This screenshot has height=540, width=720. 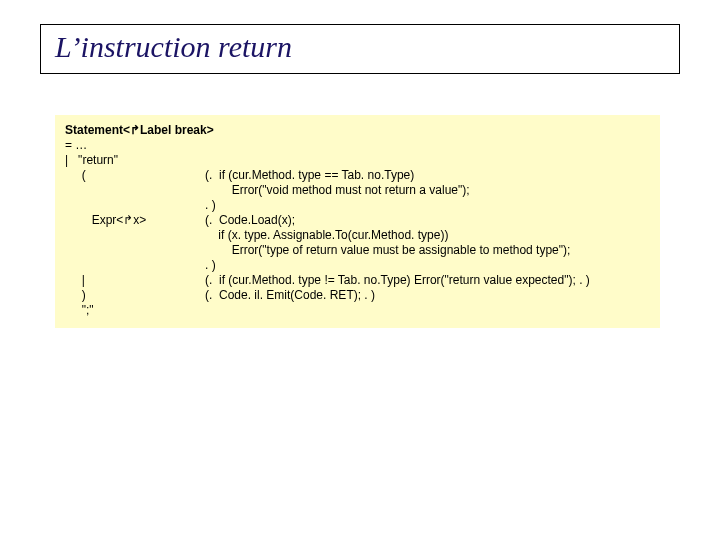 What do you see at coordinates (358, 190) in the screenshot?
I see `code-row: Error("void method must not return a val…` at bounding box center [358, 190].